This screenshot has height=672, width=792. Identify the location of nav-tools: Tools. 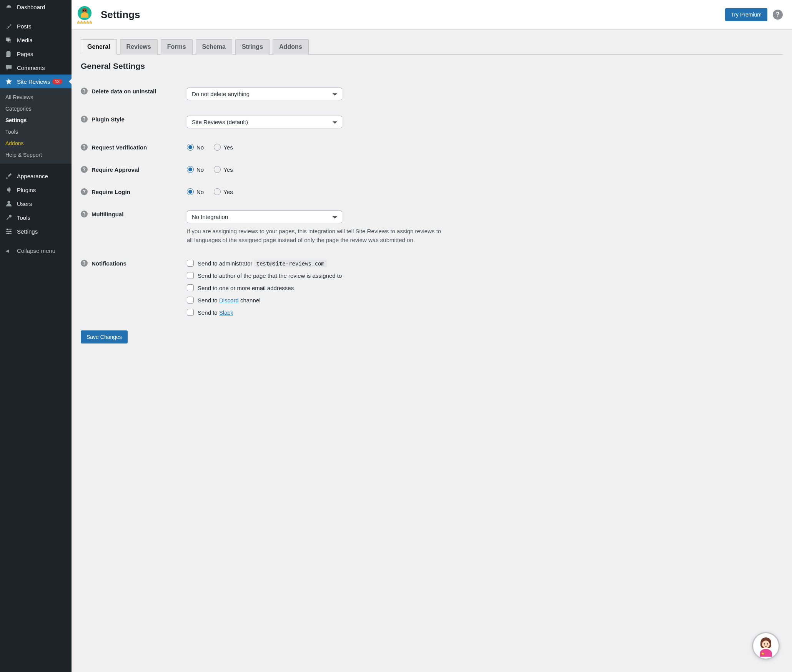
(36, 217).